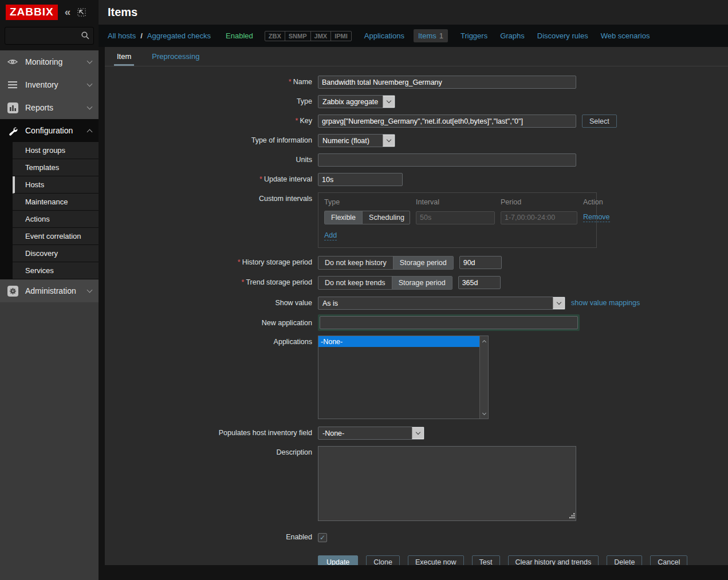 The image size is (728, 580). What do you see at coordinates (121, 35) in the screenshot?
I see `breadcrumb-all-hosts-link: All hosts` at bounding box center [121, 35].